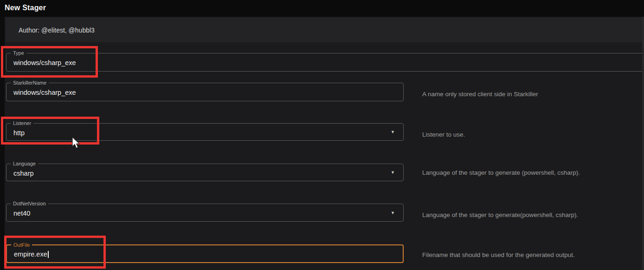 The image size is (644, 270). What do you see at coordinates (325, 62) in the screenshot?
I see `type-field: Type windows/csharp_exe` at bounding box center [325, 62].